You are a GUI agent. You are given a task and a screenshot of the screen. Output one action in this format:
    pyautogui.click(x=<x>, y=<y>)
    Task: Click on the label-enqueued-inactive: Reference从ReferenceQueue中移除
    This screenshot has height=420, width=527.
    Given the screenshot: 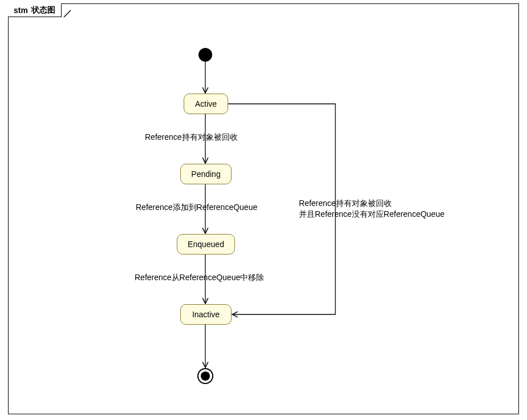 What is the action you would take?
    pyautogui.click(x=200, y=277)
    